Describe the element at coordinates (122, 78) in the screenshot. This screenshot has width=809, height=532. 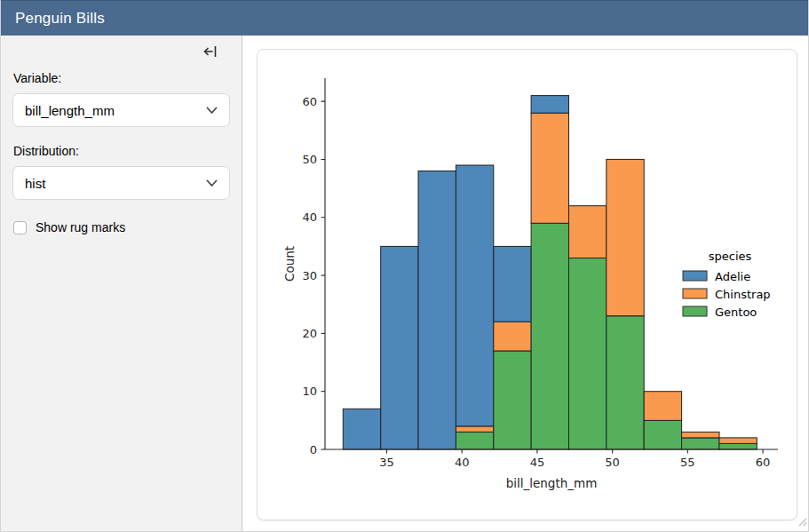
I see `variable-label: Variable:` at that location.